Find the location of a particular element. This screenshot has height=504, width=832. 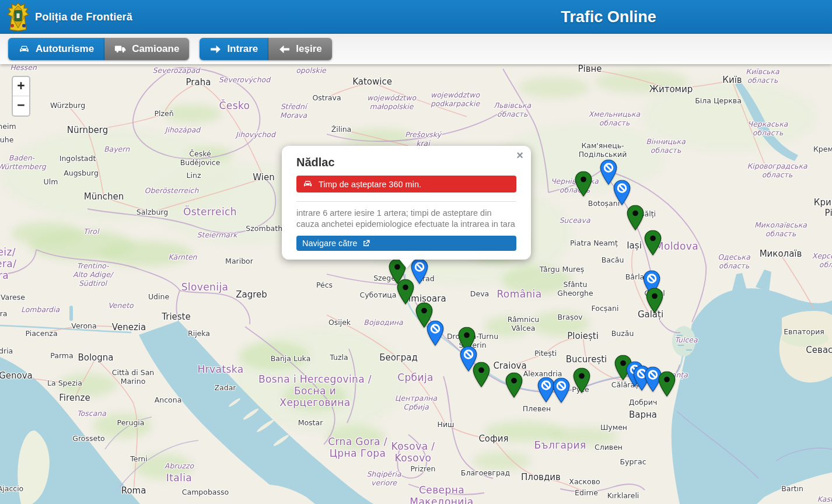

zoom-out-button: − is located at coordinates (21, 106).